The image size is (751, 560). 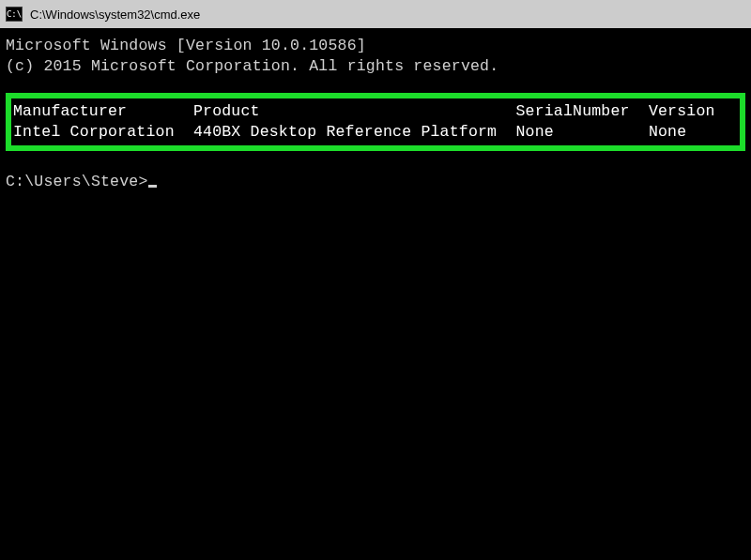 What do you see at coordinates (376, 122) in the screenshot?
I see `highlighted-output: Manufacturer Product SerialNumber Versio…` at bounding box center [376, 122].